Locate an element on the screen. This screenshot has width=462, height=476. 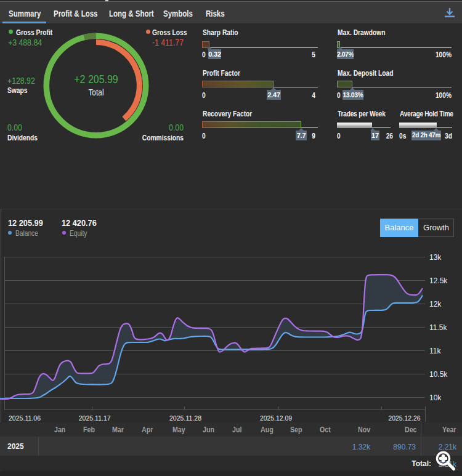
svg-text: 2025.12.09 is located at coordinates (276, 418).